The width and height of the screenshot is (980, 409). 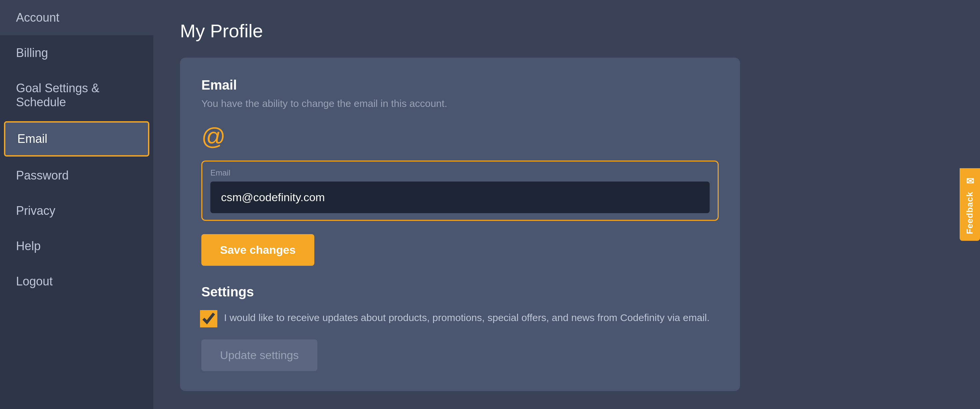 I want to click on sidebar-item-privacy: Privacy, so click(x=77, y=211).